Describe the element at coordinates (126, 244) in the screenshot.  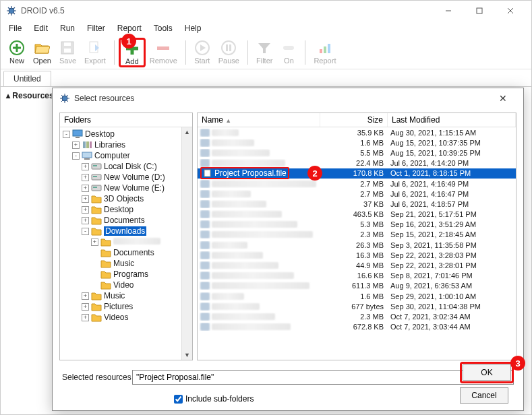
I see `folder-tree: -Desktop+Libraries-Computer+Local Disk (…` at that location.